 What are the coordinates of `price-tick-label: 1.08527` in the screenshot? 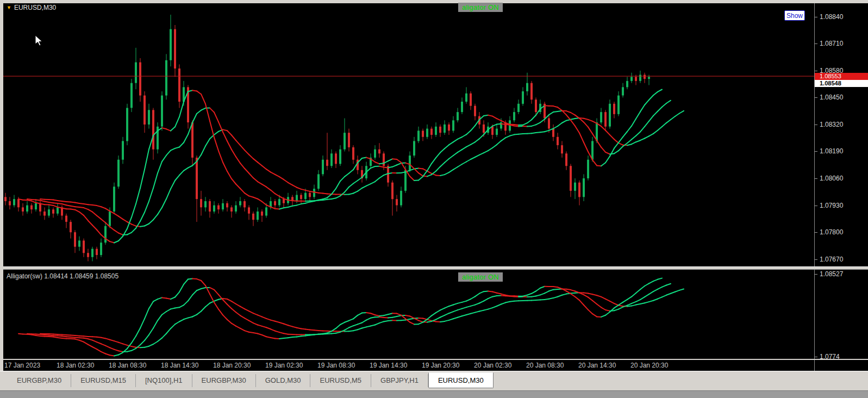 It's located at (832, 274).